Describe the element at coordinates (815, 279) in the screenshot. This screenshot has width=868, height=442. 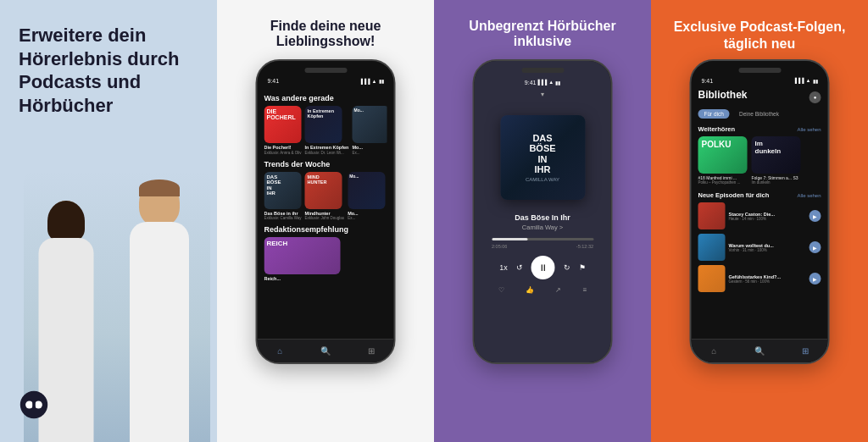
I see `ep-play-gefuhl: ▶` at that location.